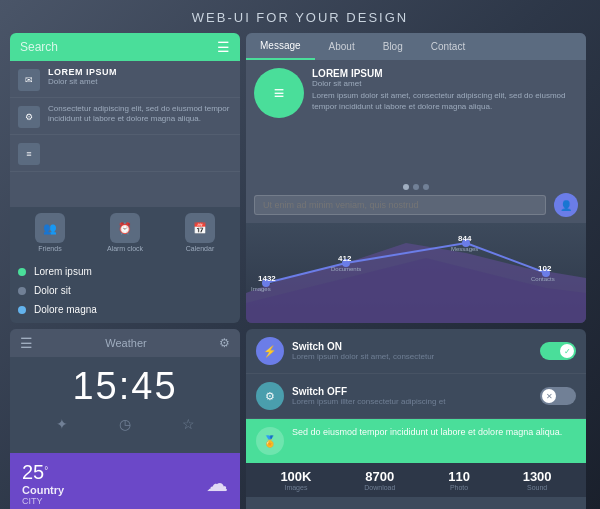 Image resolution: width=600 pixels, height=509 pixels. I want to click on nav-item-2: Dolor sit, so click(125, 290).